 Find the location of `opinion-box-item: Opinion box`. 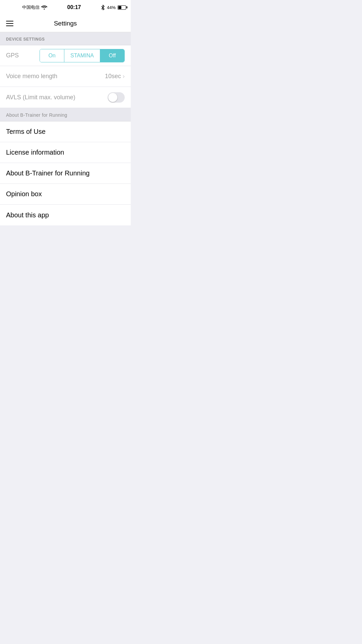

opinion-box-item: Opinion box is located at coordinates (65, 194).